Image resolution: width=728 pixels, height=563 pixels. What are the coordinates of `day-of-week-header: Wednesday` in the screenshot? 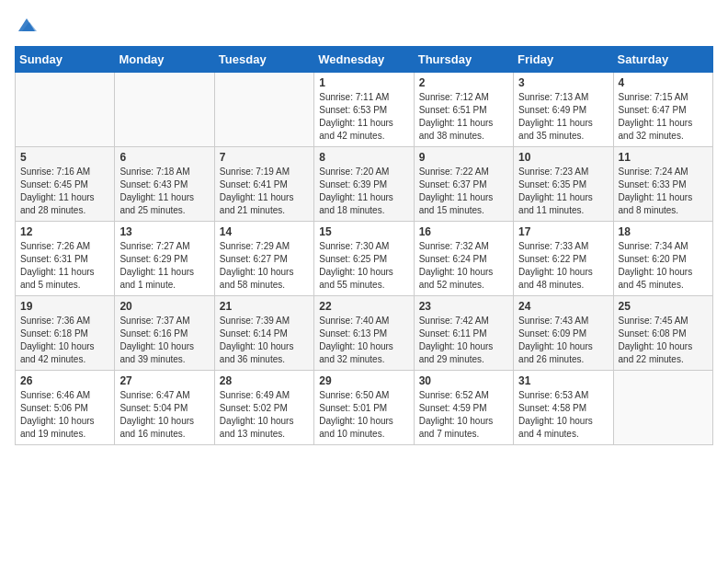 It's located at (364, 60).